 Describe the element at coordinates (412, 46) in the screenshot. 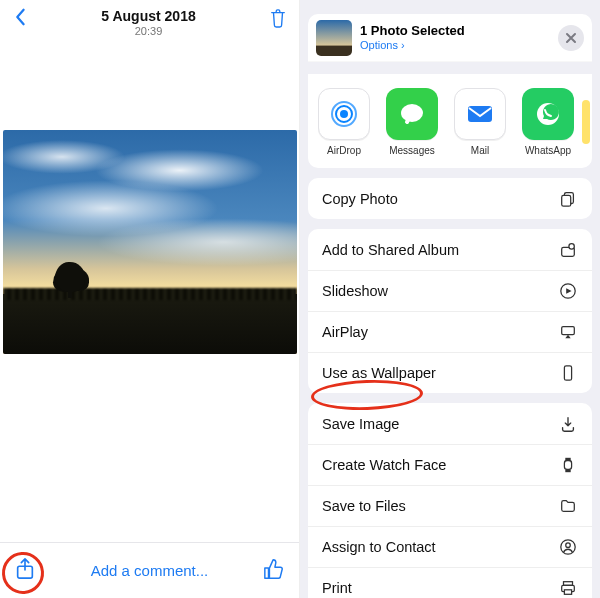

I see `share-options-link: Options` at that location.